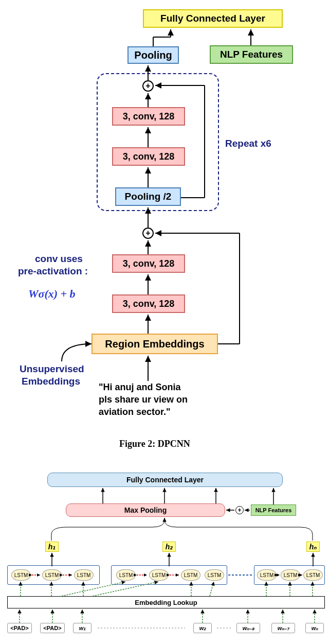  I want to click on conv-box-1: 3, conv, 128, so click(149, 116).